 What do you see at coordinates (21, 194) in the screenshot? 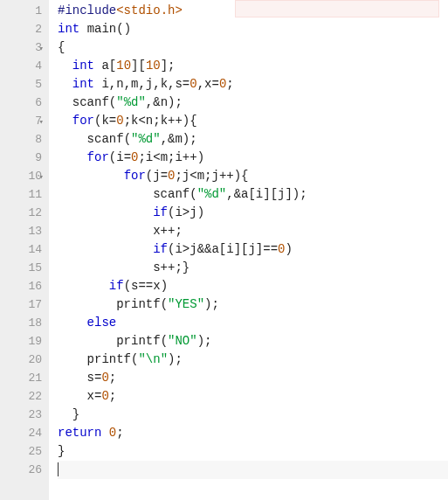
I see `line-number: 11` at bounding box center [21, 194].